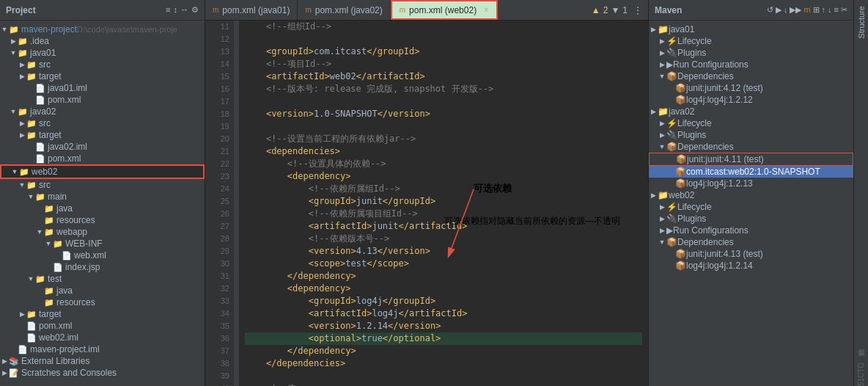 The width and height of the screenshot is (868, 386). What do you see at coordinates (751, 172) in the screenshot?
I see `maven-item-java02-web02: 📦 com.itcast:web02:1.0-SNAPSHOT` at bounding box center [751, 172].